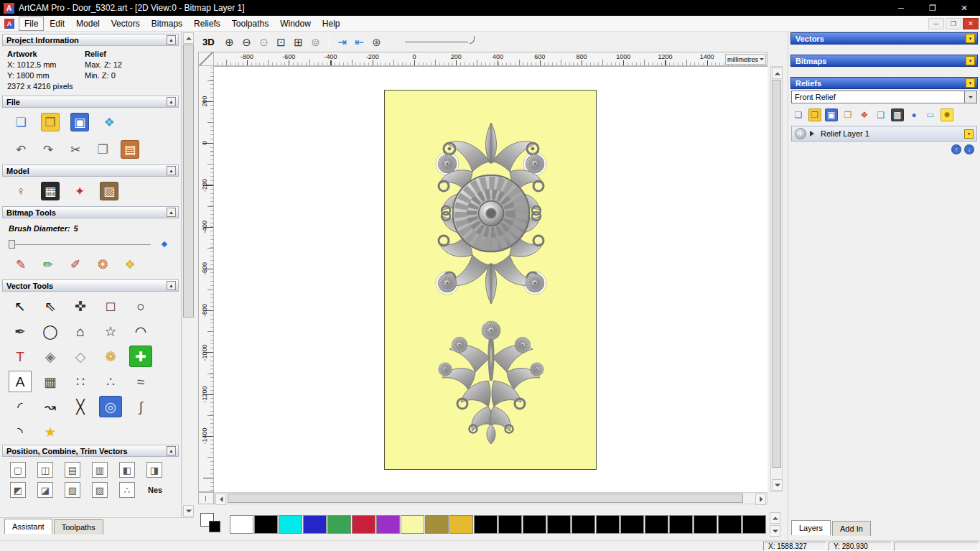  Describe the element at coordinates (48, 149) in the screenshot. I see `redo-icon: ↷` at that location.